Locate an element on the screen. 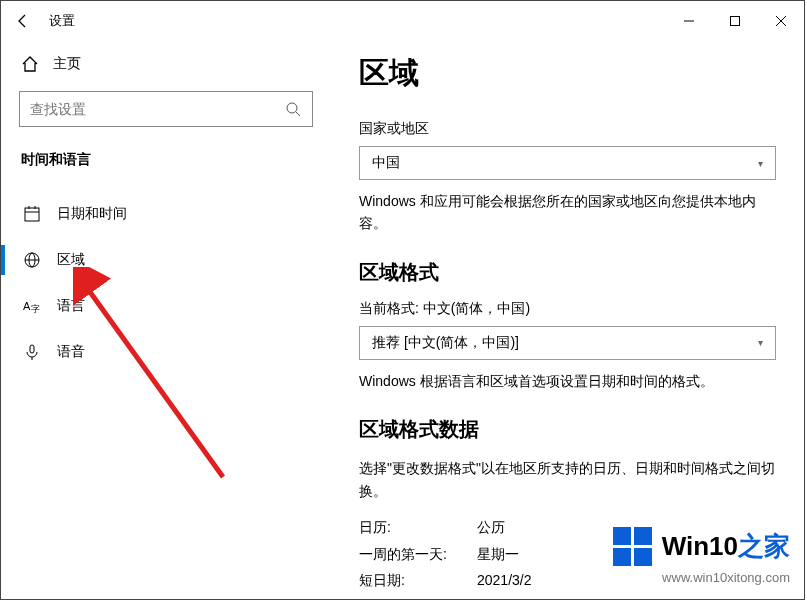 Image resolution: width=807 pixels, height=602 pixels. page-title: 区域 is located at coordinates (568, 74).